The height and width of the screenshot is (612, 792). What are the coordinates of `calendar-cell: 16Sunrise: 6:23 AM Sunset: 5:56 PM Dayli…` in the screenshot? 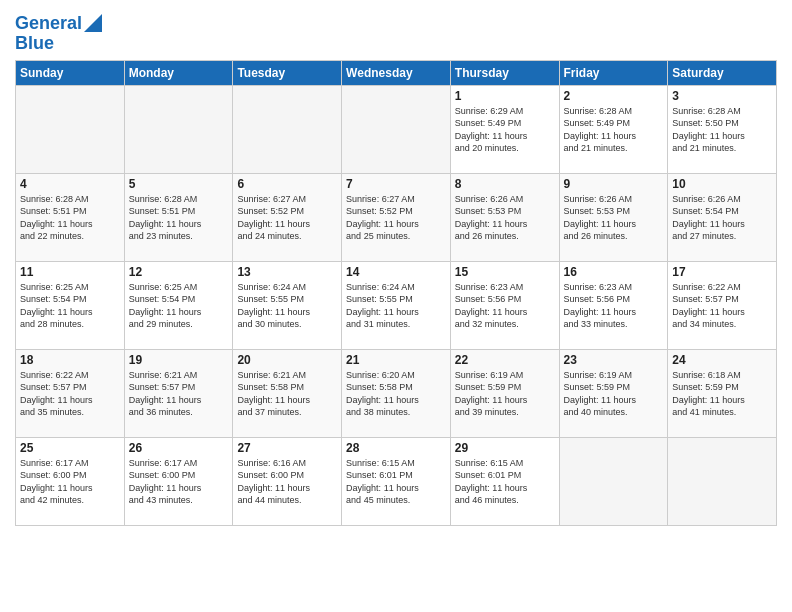 It's located at (614, 305).